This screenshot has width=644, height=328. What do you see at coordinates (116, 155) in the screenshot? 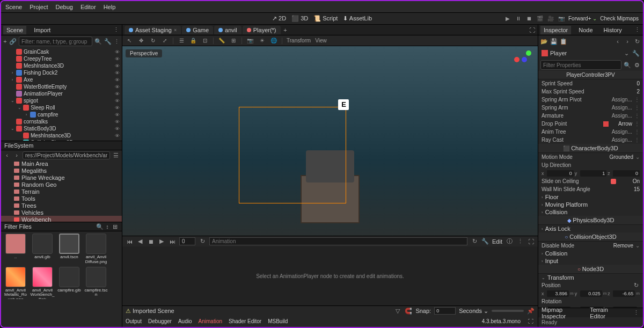
I see `collapse-icon: ☰` at bounding box center [116, 155].